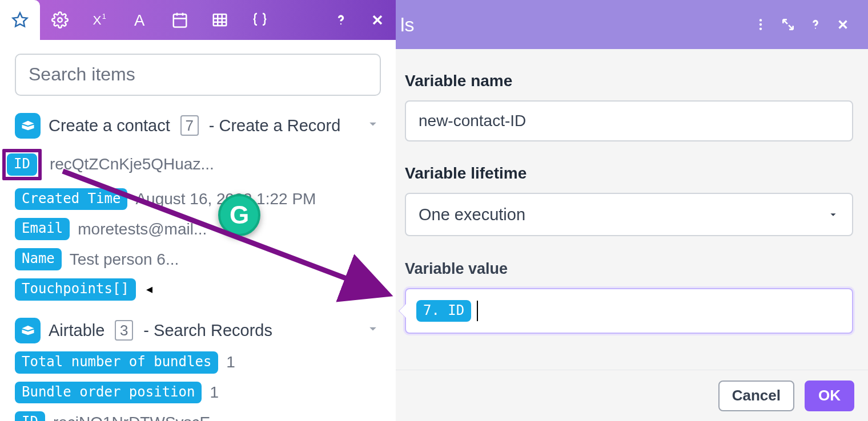  Describe the element at coordinates (829, 396) in the screenshot. I see `ok-button: OK` at that location.